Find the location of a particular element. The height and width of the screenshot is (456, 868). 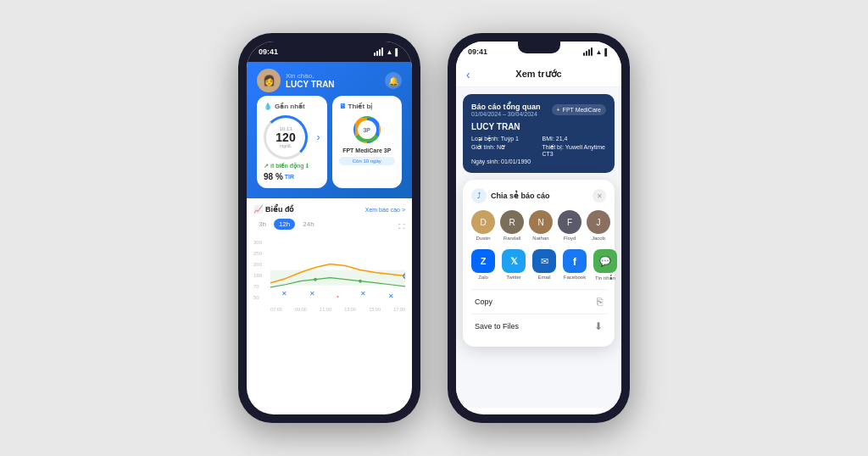

phone1-top-row: 👩 Xin chào, LUCY TRAN 🔔 is located at coordinates (329, 81).